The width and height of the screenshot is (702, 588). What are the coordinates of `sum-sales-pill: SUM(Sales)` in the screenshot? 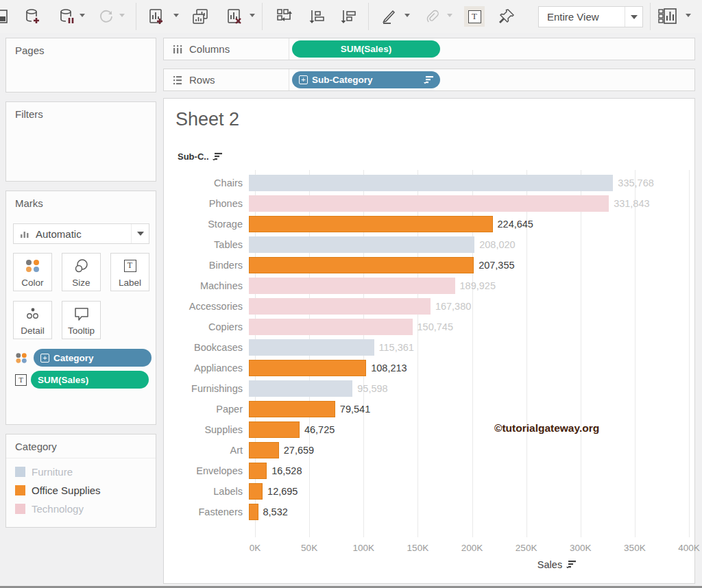 It's located at (366, 49).